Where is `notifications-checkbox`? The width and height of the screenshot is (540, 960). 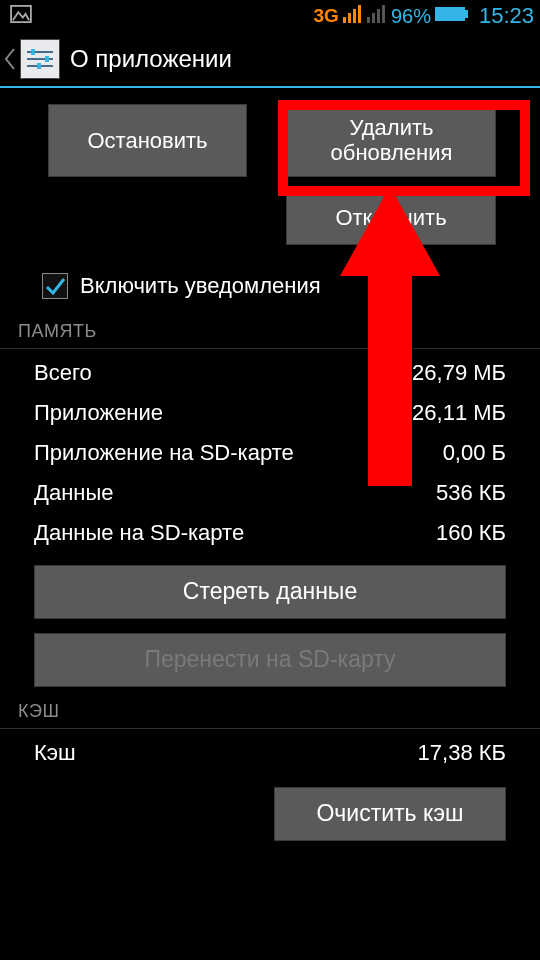
notifications-checkbox is located at coordinates (55, 286).